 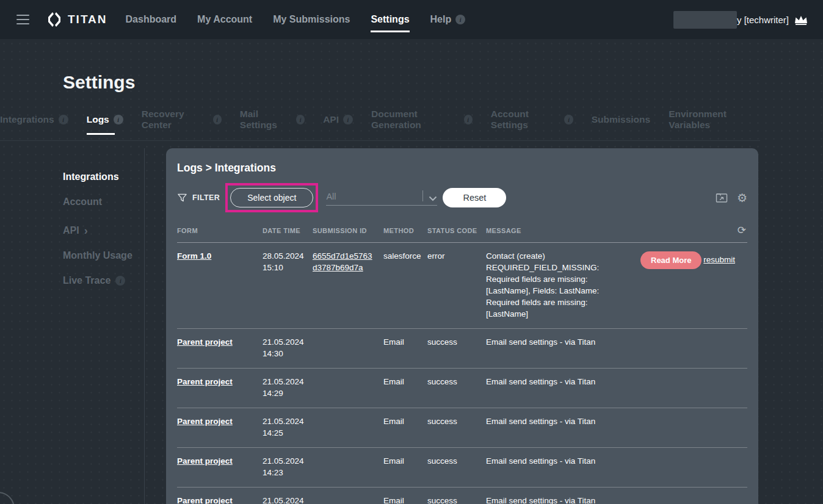 I want to click on username-label: y [techwriter], so click(x=763, y=20).